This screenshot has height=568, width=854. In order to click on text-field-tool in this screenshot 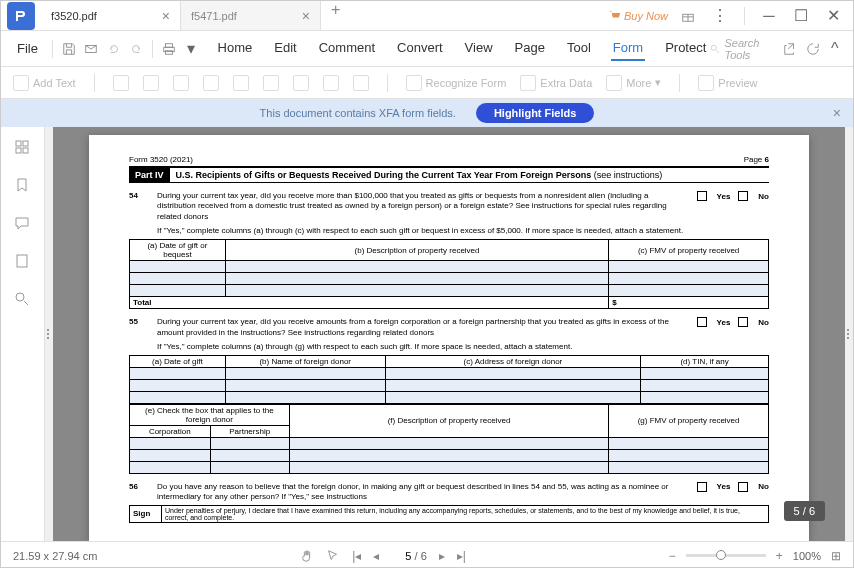, I will do `click(121, 83)`.